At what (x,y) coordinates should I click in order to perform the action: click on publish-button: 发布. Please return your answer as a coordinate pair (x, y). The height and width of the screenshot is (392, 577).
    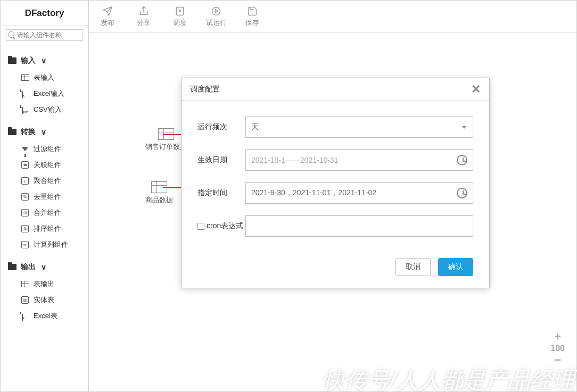
    Looking at the image, I should click on (108, 16).